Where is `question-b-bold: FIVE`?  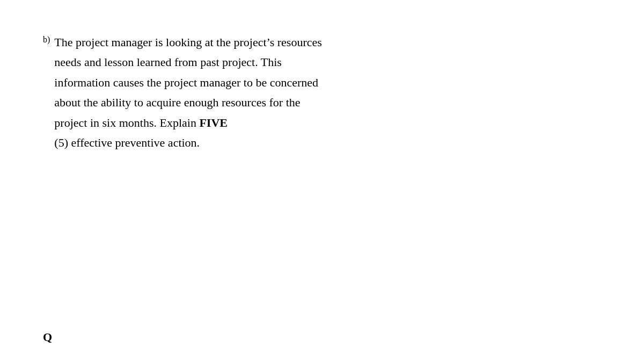 question-b-bold: FIVE is located at coordinates (214, 122).